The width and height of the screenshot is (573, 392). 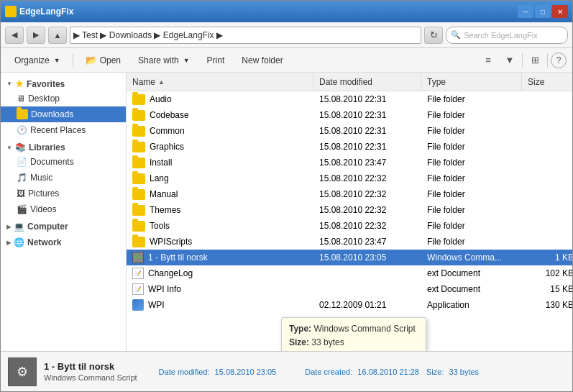 What do you see at coordinates (220, 242) in the screenshot?
I see `file-name-cell: WPIScripts` at bounding box center [220, 242].